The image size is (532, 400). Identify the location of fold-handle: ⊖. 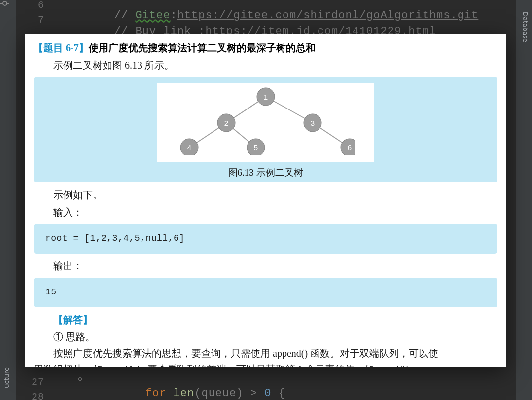
(80, 379).